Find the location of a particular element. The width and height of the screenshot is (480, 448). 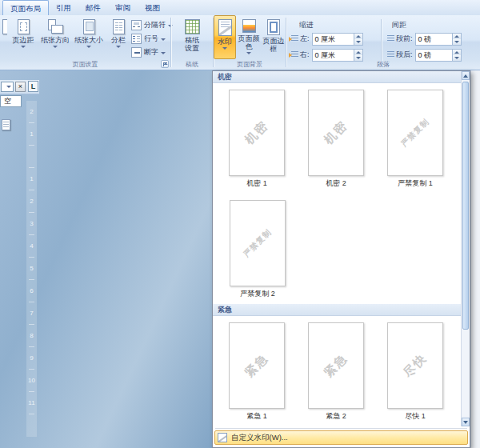

close-button: × is located at coordinates (21, 86).